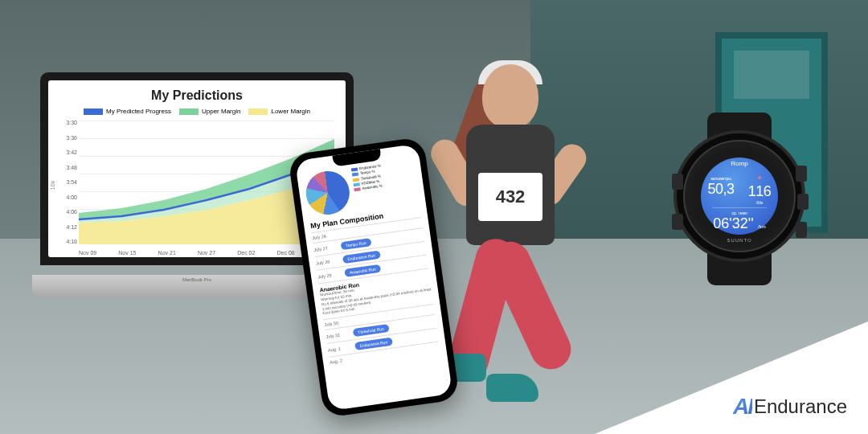  Describe the element at coordinates (374, 277) in the screenshot. I see `phone-screen: Endurance % Tempo % Threshold % VO2Max %…` at that location.